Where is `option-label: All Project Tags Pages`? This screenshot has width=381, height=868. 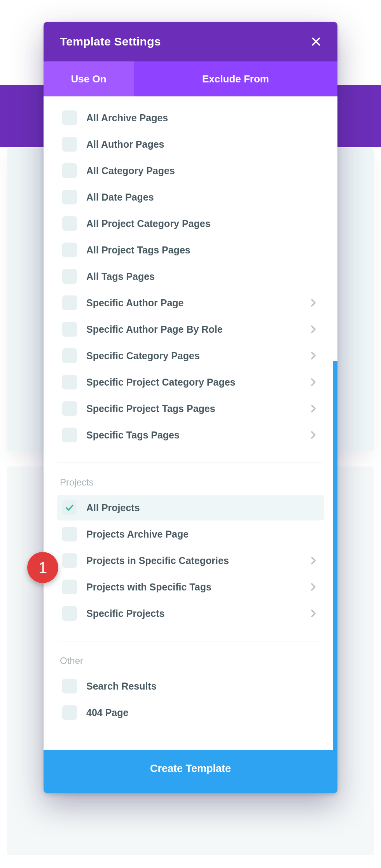 option-label: All Project Tags Pages is located at coordinates (203, 250).